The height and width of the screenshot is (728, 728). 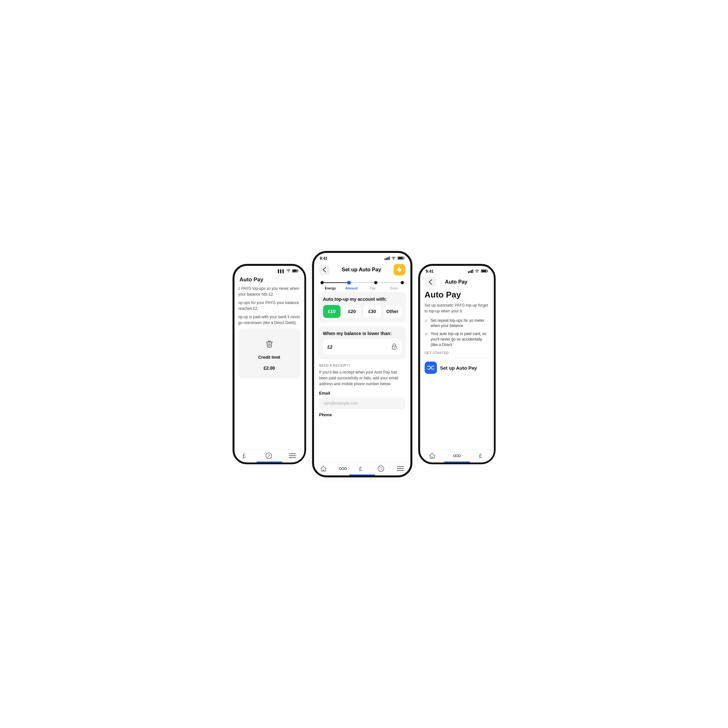 I want to click on delete-button, so click(x=269, y=344).